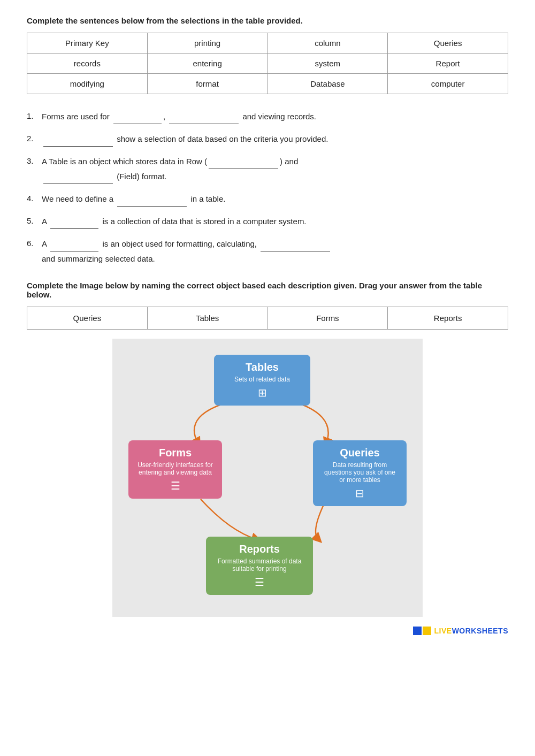  I want to click on word-cell: Queries, so click(448, 43).